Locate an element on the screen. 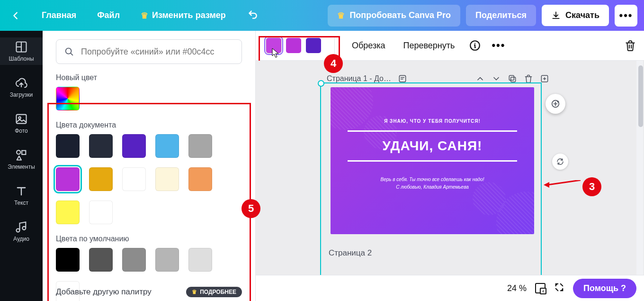 Image resolution: width=644 pixels, height=301 pixels. help-button: Помощь ? is located at coordinates (605, 288).